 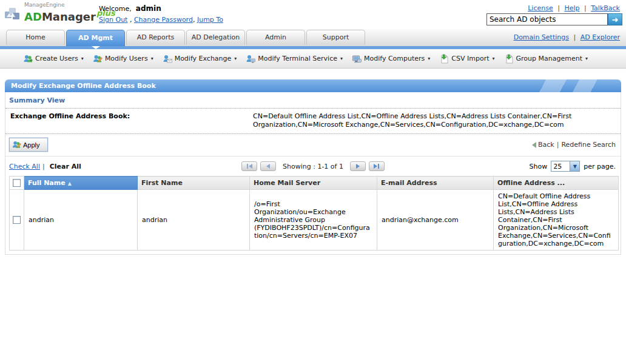 I want to click on decorative-stripes, so click(x=558, y=86).